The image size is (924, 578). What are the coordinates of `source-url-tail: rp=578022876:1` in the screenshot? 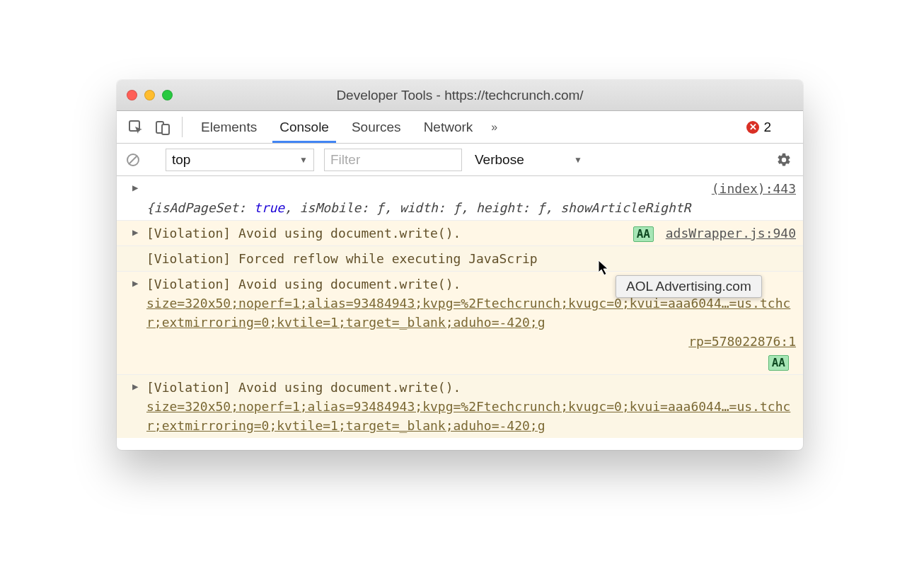 It's located at (464, 341).